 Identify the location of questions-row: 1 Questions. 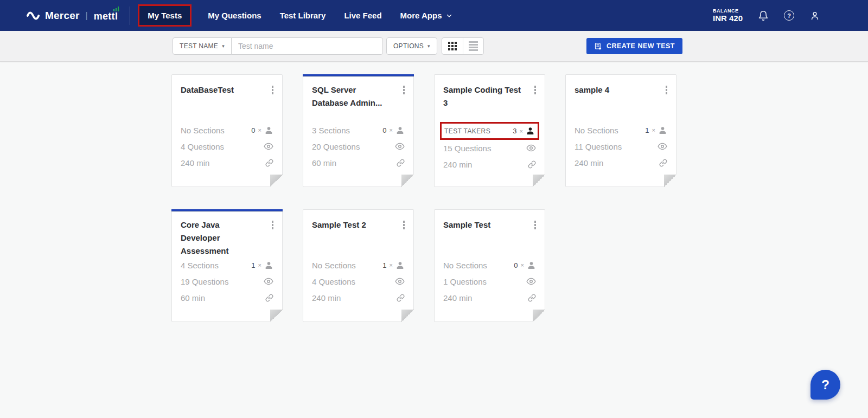
(489, 281).